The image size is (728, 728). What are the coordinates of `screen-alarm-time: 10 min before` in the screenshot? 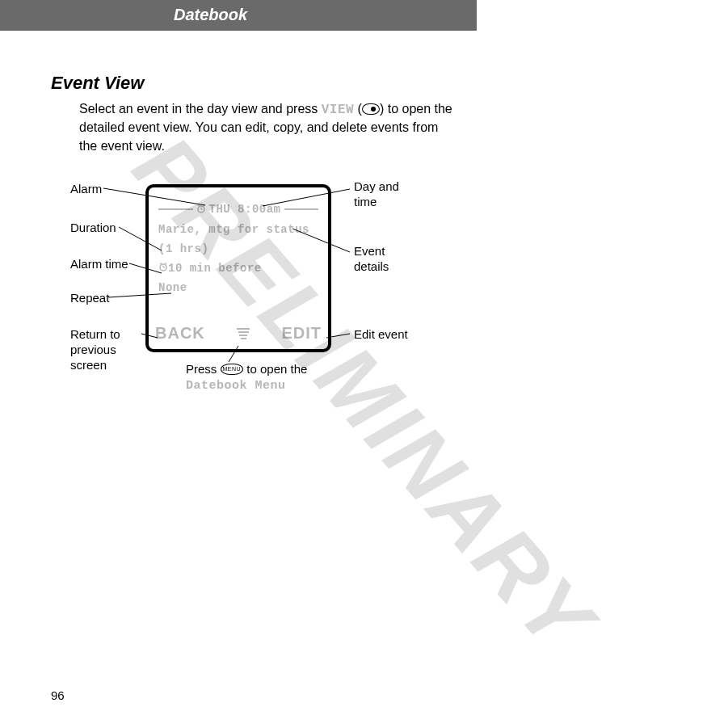 It's located at (215, 268).